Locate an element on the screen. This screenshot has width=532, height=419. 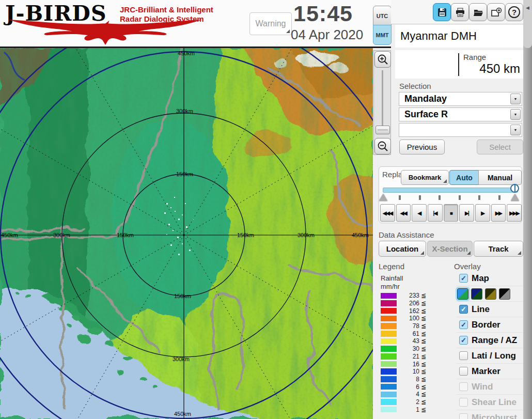
map-style-gray is located at coordinates (505, 294).